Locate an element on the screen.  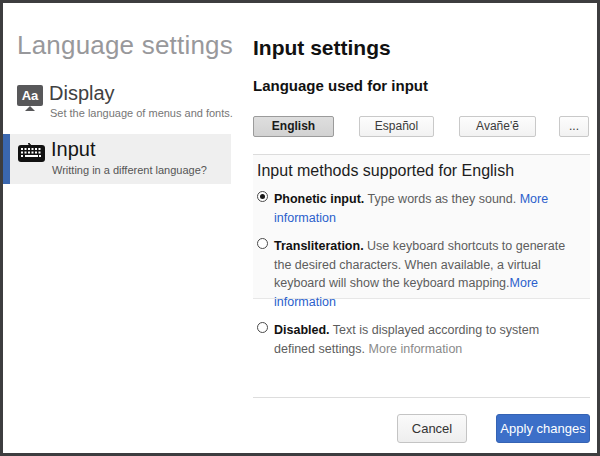
language-button-avanee: Avañe'ẽ is located at coordinates (498, 126).